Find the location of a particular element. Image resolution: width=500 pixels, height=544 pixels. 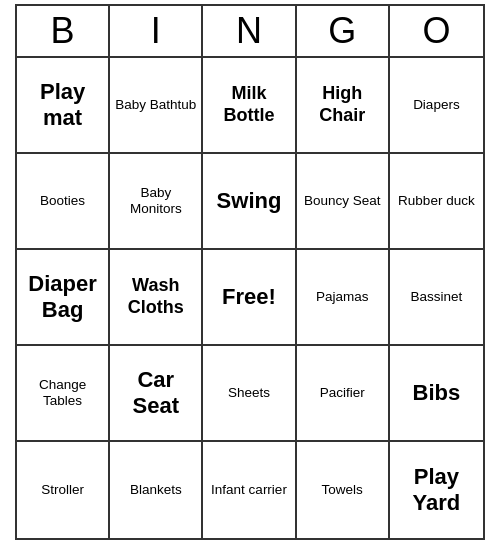

header-letter: I is located at coordinates (156, 31).